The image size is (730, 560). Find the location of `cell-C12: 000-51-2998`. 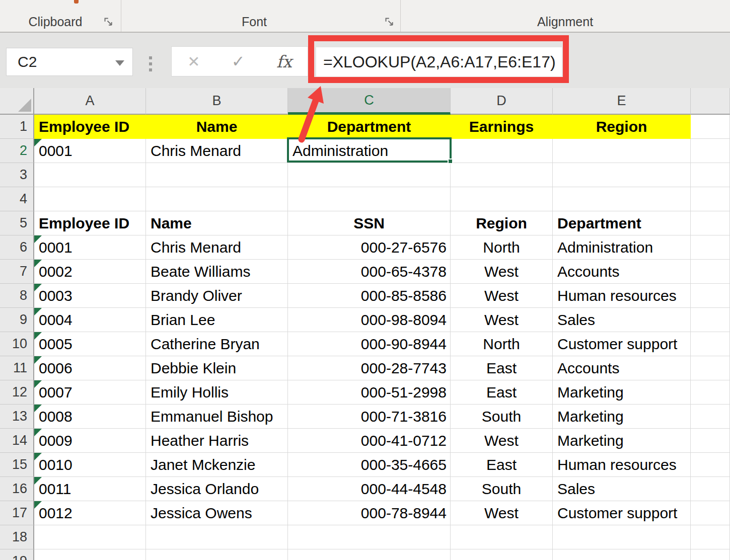

cell-C12: 000-51-2998 is located at coordinates (370, 392).